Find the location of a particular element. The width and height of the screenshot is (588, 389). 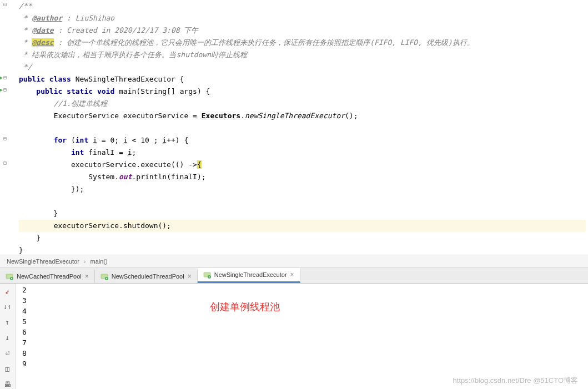

chevron-right-icon: › is located at coordinates (85, 261).